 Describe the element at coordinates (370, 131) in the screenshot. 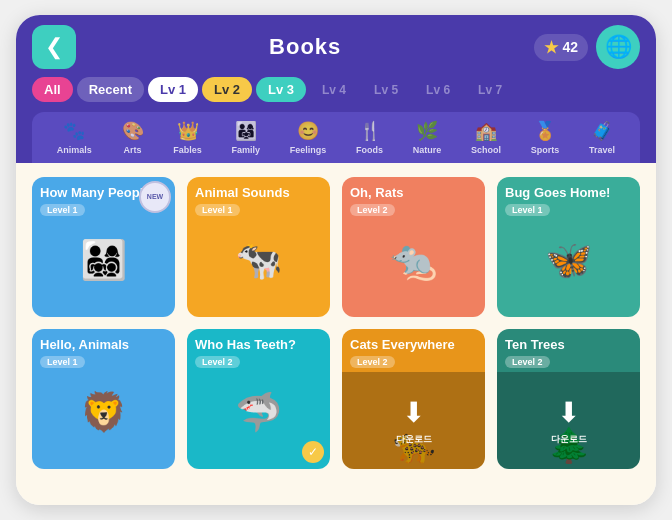

I see `foods-icon: 🍴` at that location.